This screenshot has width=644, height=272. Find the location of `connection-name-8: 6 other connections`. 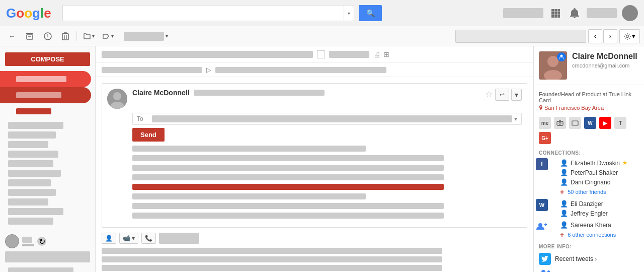

connection-name-8: 6 other connections is located at coordinates (592, 235).